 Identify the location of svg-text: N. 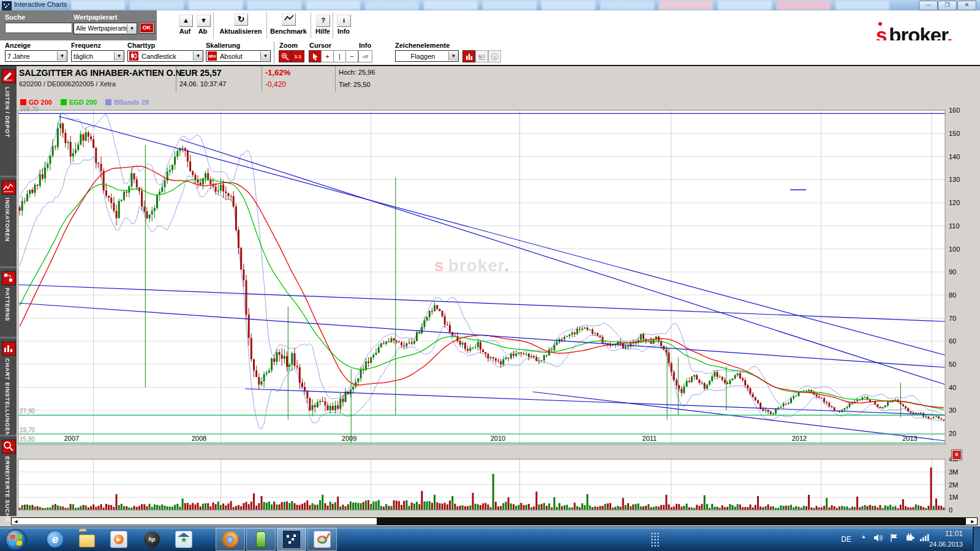
(480, 56).